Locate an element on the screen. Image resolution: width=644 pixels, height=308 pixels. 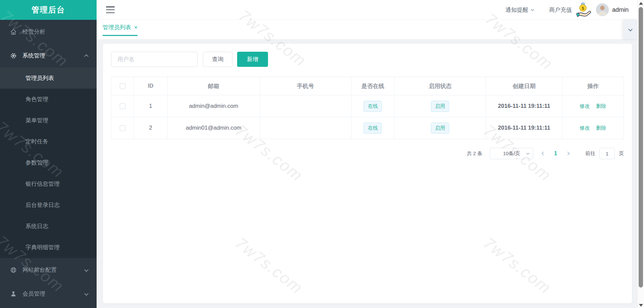
scrollbar-thumb is located at coordinates (641, 147).